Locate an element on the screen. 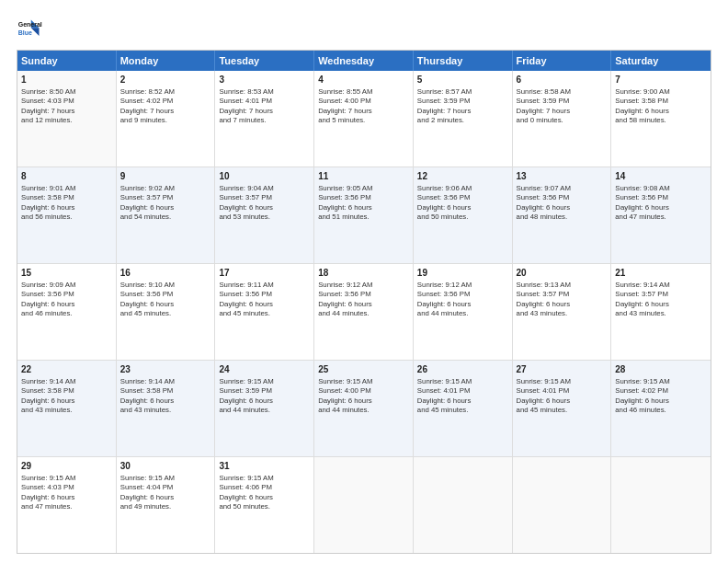 This screenshot has height=563, width=728. header: General Blue is located at coordinates (364, 29).